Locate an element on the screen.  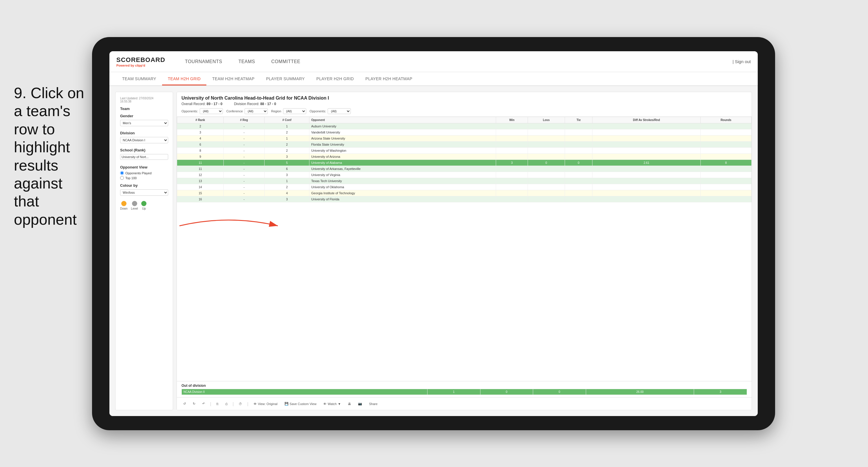
table-row: 8 - 2 University of Washington is located at coordinates (464, 151).